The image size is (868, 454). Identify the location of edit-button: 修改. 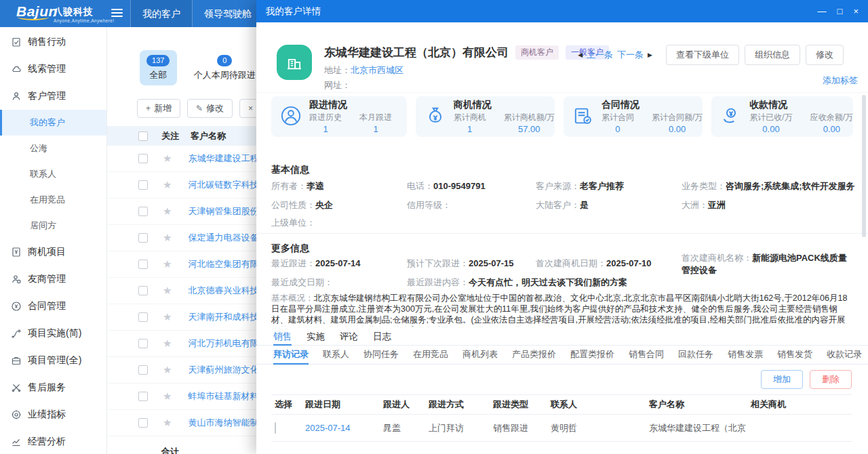
(825, 55).